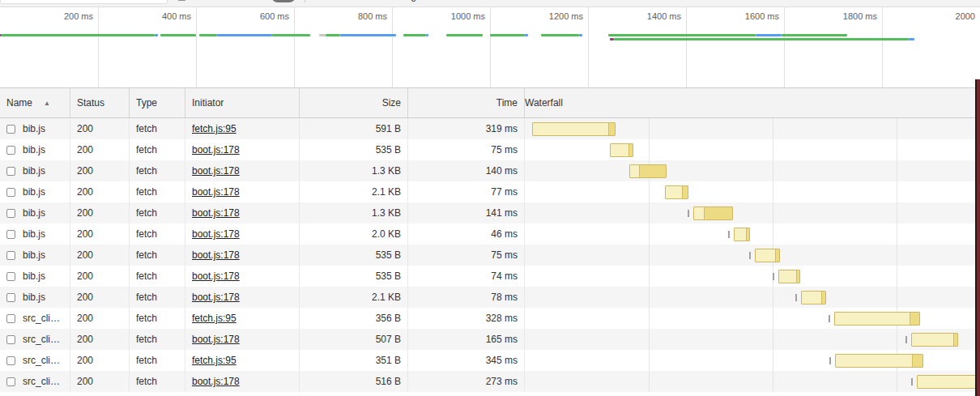 The image size is (980, 396). What do you see at coordinates (490, 297) in the screenshot?
I see `table-row: bib.js200fetchboot.js:1782.1 KB78 ms` at bounding box center [490, 297].